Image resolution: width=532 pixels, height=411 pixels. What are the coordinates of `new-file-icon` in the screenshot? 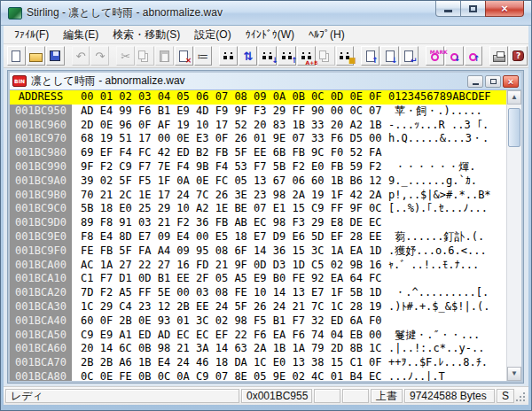 It's located at (16, 57).